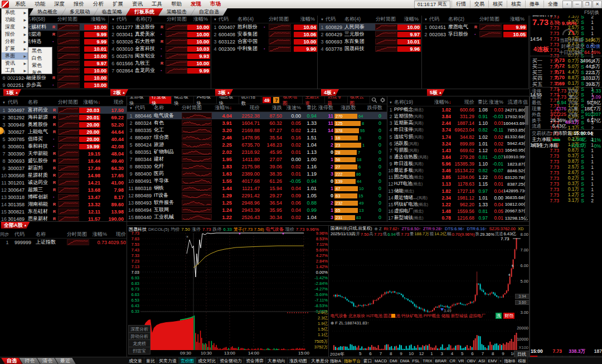 The width and height of the screenshot is (602, 364). What do you see at coordinates (264, 49) in the screenshot?
I see `quote-row: 4002309中利集团·9.90` at bounding box center [264, 49].